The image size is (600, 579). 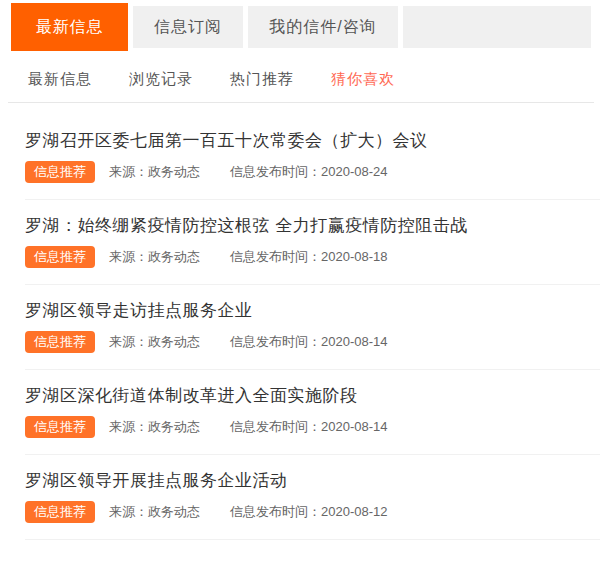 I want to click on tab-bar-filler, so click(x=497, y=27).